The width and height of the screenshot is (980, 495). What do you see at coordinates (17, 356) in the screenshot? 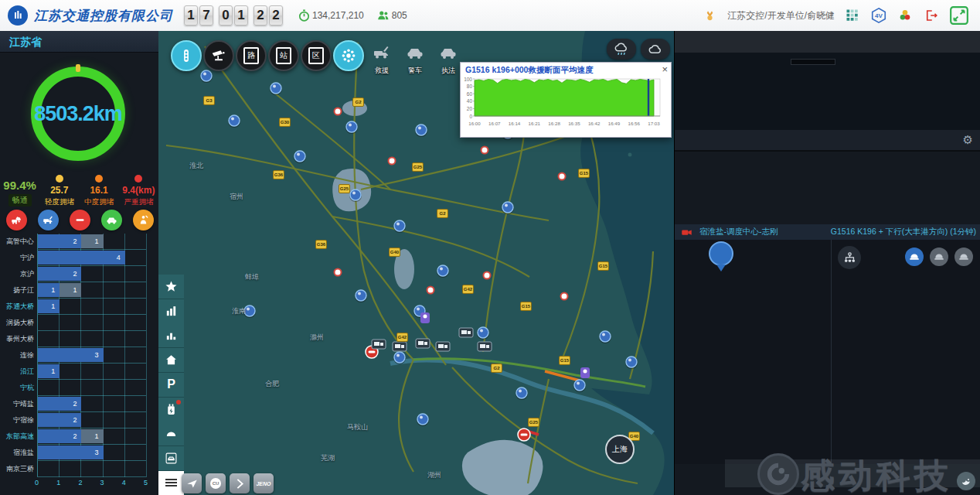
I see `bar-category: 连徐` at bounding box center [17, 356].